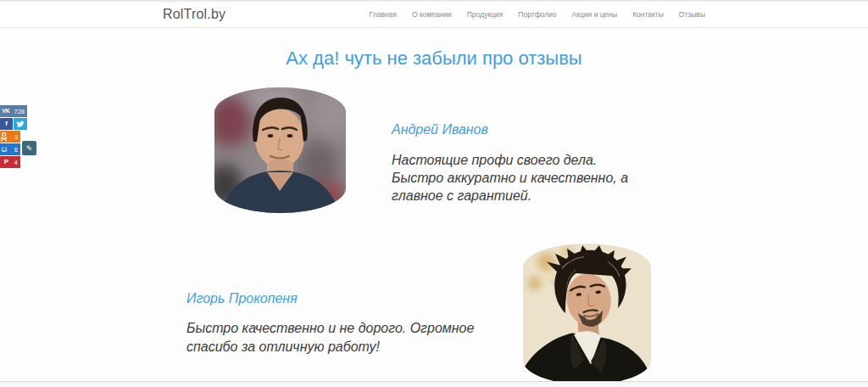 The height and width of the screenshot is (387, 868). What do you see at coordinates (520, 163) in the screenshot?
I see `testimonial-andrey: Андрей Иванов Настоящие профи своего дел…` at bounding box center [520, 163].